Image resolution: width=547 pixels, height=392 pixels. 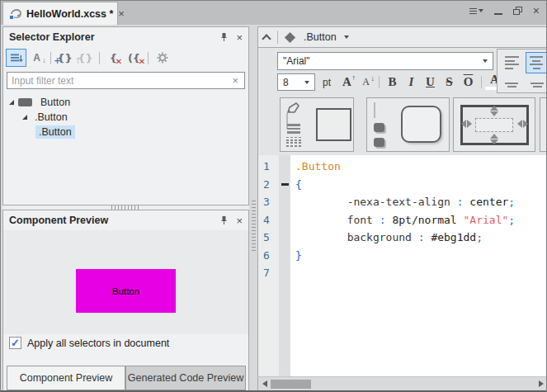 What do you see at coordinates (403, 383) in the screenshot?
I see `horizontal-scrollbar` at bounding box center [403, 383].